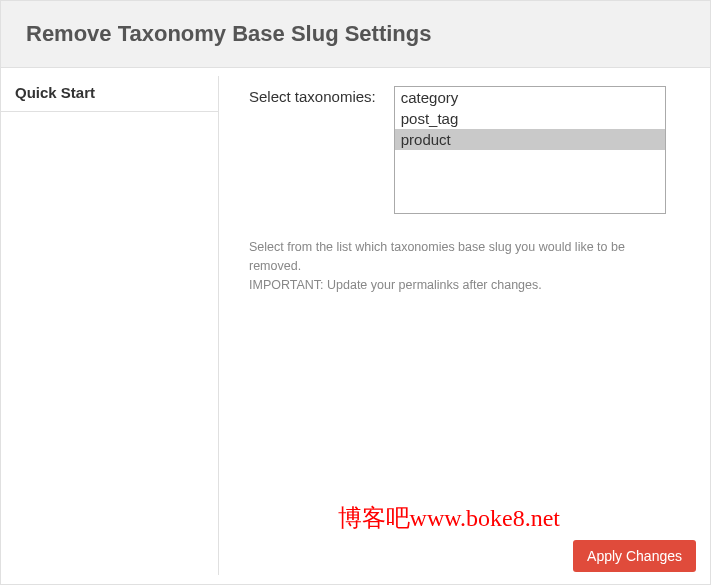  What do you see at coordinates (634, 556) in the screenshot?
I see `apply-changes-button: Apply Changes` at bounding box center [634, 556].